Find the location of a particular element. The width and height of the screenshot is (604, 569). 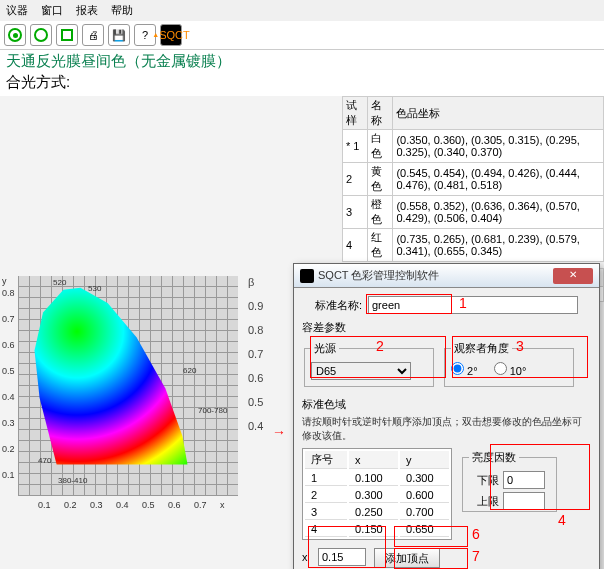

app-icon is located at coordinates (307, 276).